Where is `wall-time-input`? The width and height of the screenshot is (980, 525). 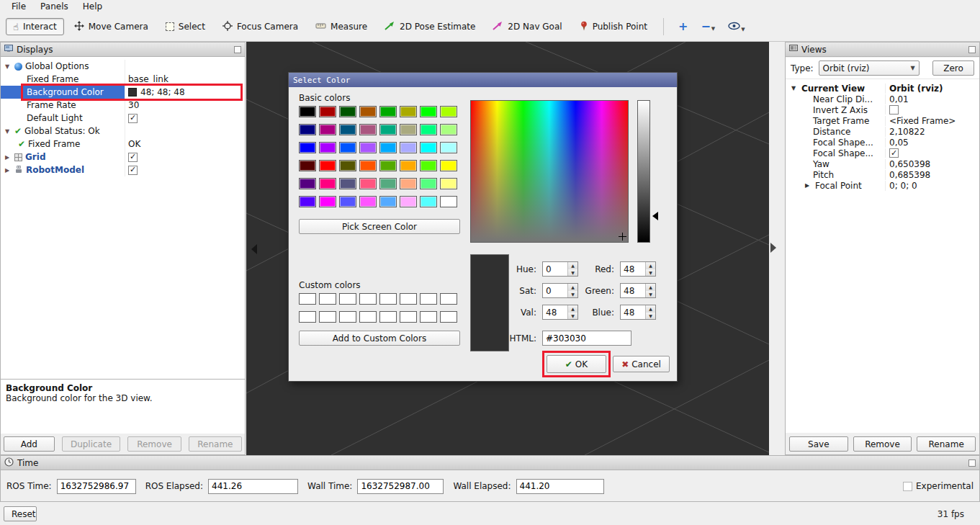
wall-time-input is located at coordinates (400, 487).